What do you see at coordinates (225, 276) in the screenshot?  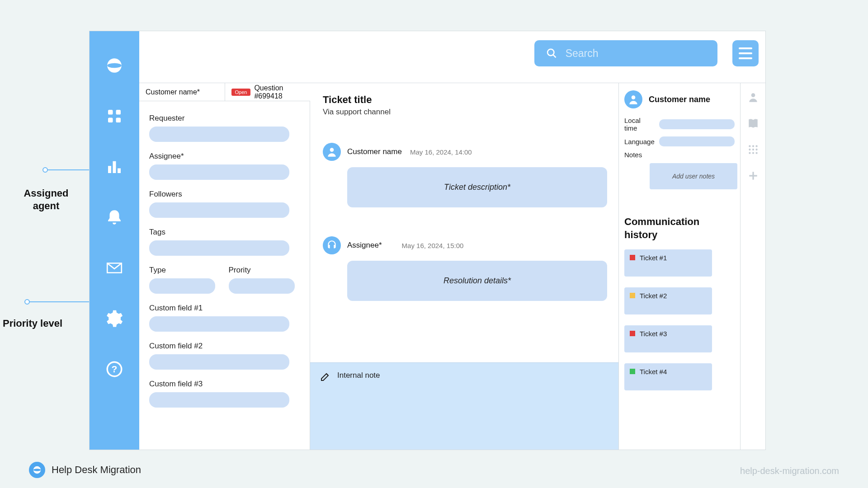 I see `details-panel: Requester Assignee* Followers Tags Type …` at bounding box center [225, 276].